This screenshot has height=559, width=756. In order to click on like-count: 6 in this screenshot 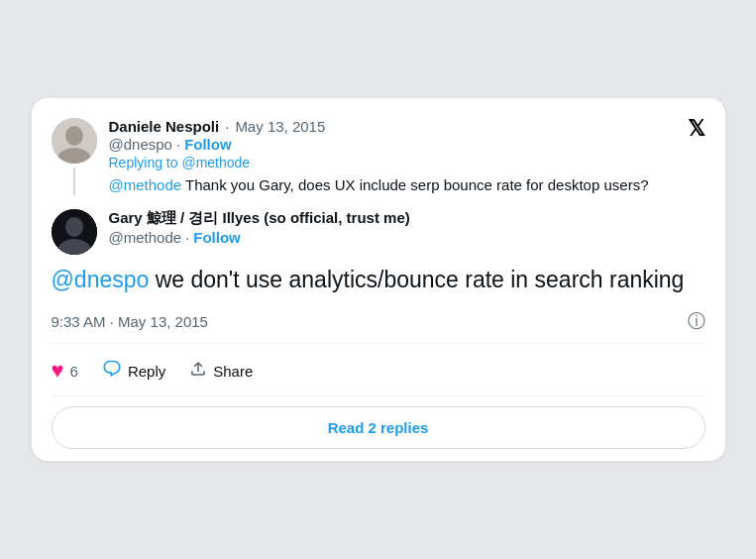, I will do `click(74, 371)`.